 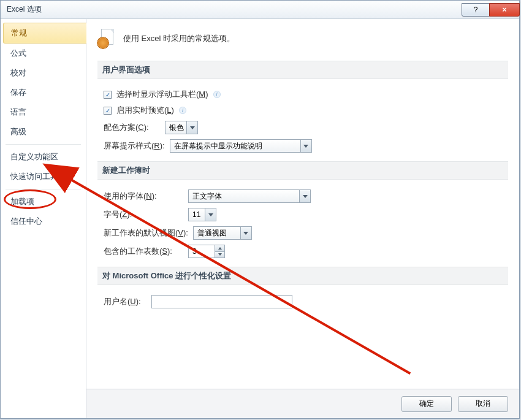 What do you see at coordinates (179, 39) in the screenshot?
I see `intro-text: 使用 Excel 时采用的常规选项。` at bounding box center [179, 39].